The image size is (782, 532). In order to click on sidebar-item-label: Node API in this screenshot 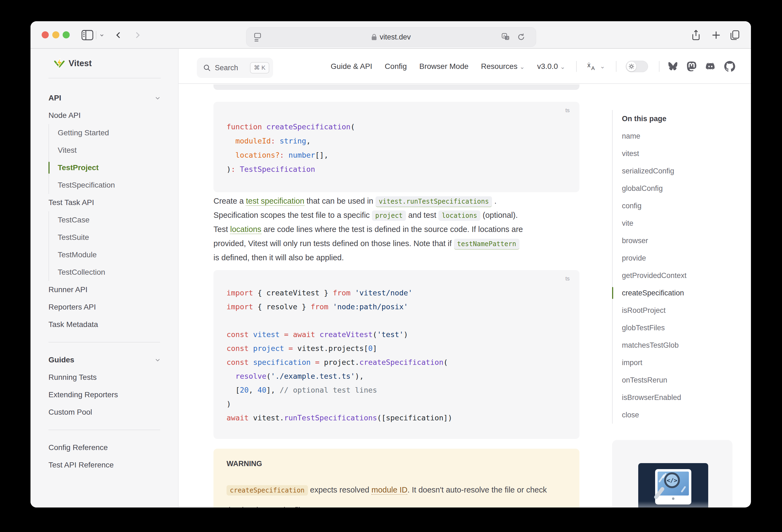, I will do `click(65, 115)`.